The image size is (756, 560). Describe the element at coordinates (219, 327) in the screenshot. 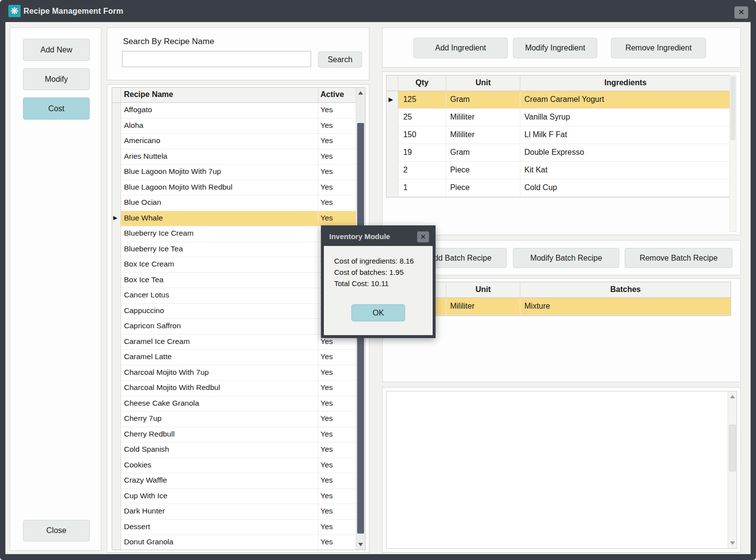

I see `recipe-name-cell: Capricon Saffron` at that location.